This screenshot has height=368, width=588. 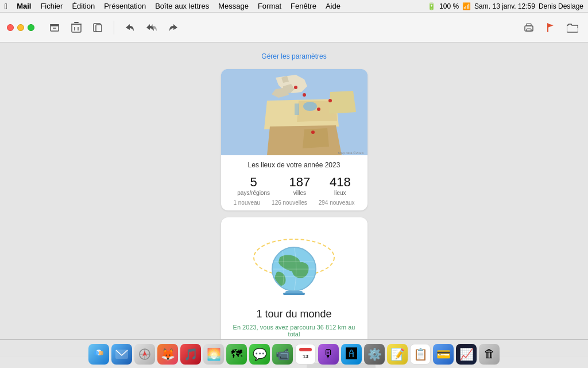 I want to click on dock-music: 🎵, so click(x=191, y=354).